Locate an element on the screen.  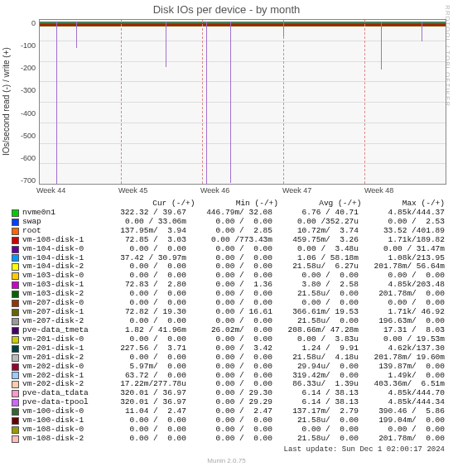
chart-title: Disk IOs per device - by month is located at coordinates (227, 10).